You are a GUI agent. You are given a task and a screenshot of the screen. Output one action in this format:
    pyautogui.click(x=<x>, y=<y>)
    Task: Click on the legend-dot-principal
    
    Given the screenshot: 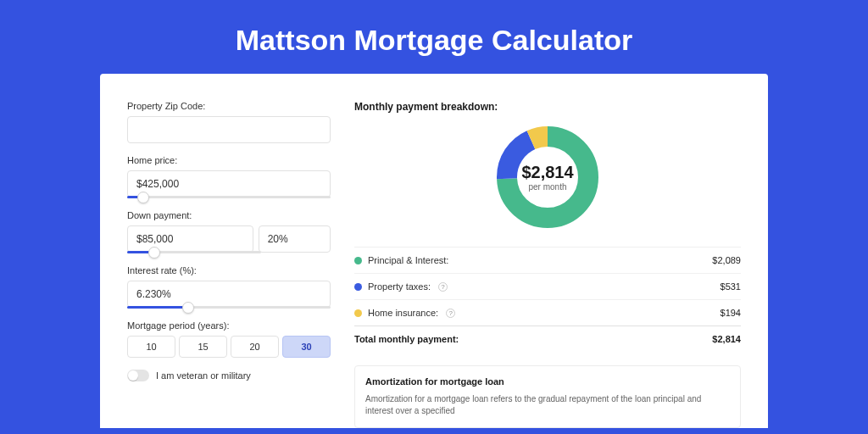 What is the action you would take?
    pyautogui.click(x=358, y=261)
    